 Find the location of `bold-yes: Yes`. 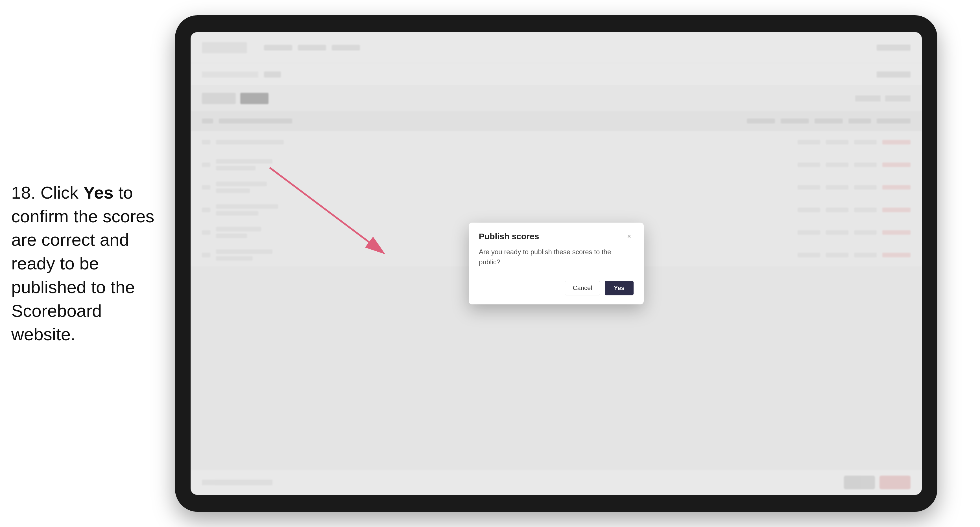

bold-yes: Yes is located at coordinates (98, 192).